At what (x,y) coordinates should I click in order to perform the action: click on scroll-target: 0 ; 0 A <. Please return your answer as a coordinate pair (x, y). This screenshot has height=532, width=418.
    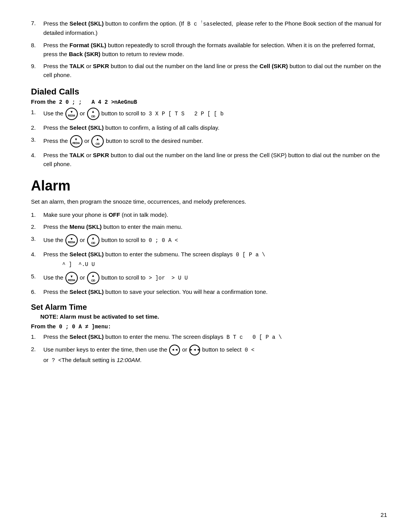
    Looking at the image, I should click on (163, 240).